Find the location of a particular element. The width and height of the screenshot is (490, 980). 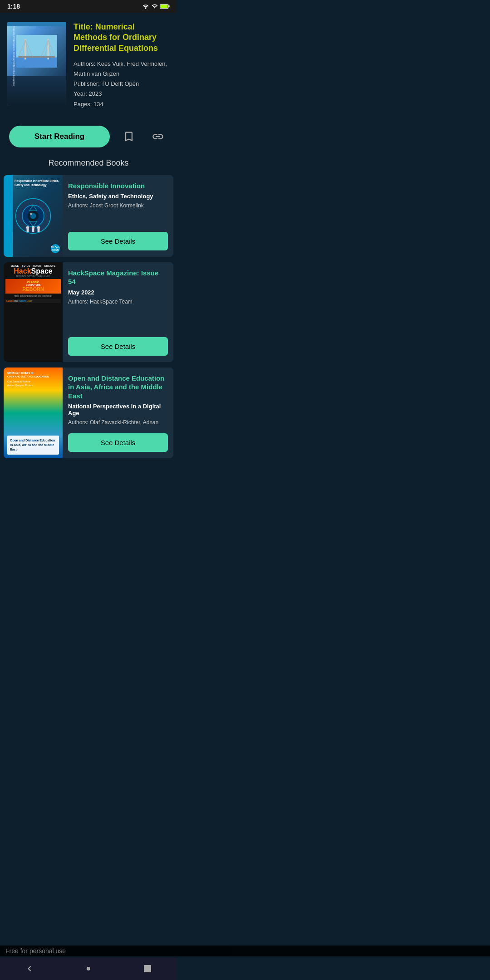

book-info: Title: Numerical Methods for Ordinary Di… is located at coordinates (122, 65).